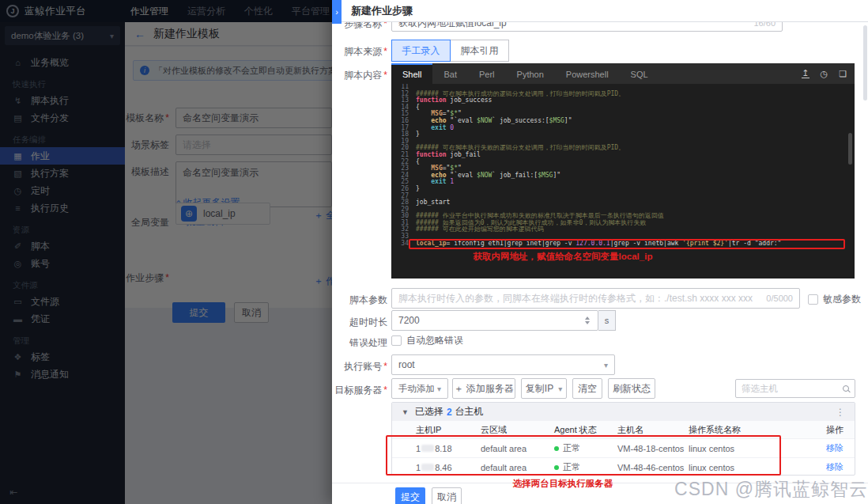 Image resolution: width=868 pixels, height=504 pixels. I want to click on drawer-cancel-button: 取消, so click(447, 495).